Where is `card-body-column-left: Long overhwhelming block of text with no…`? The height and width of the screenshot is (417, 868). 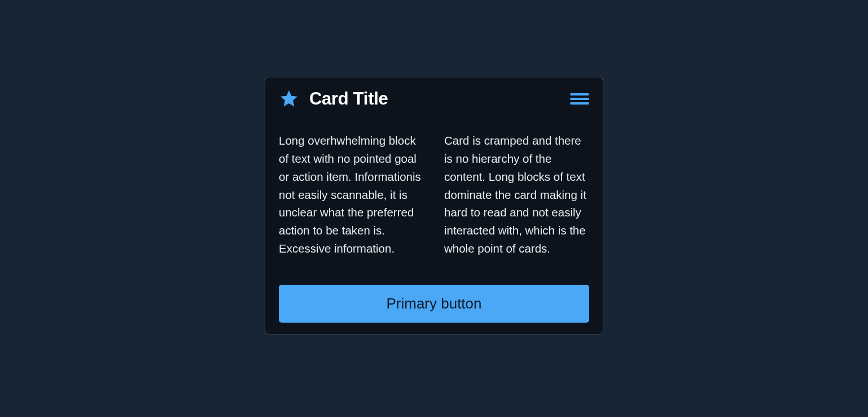 card-body-column-left: Long overhwhelming block of text with no… is located at coordinates (351, 195).